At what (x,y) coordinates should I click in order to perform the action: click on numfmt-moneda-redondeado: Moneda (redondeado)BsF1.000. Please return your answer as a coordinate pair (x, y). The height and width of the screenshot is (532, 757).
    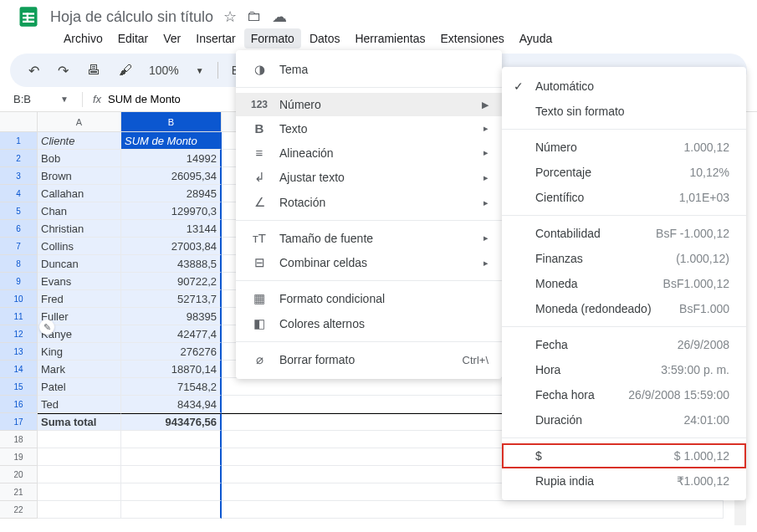
    Looking at the image, I should click on (624, 309).